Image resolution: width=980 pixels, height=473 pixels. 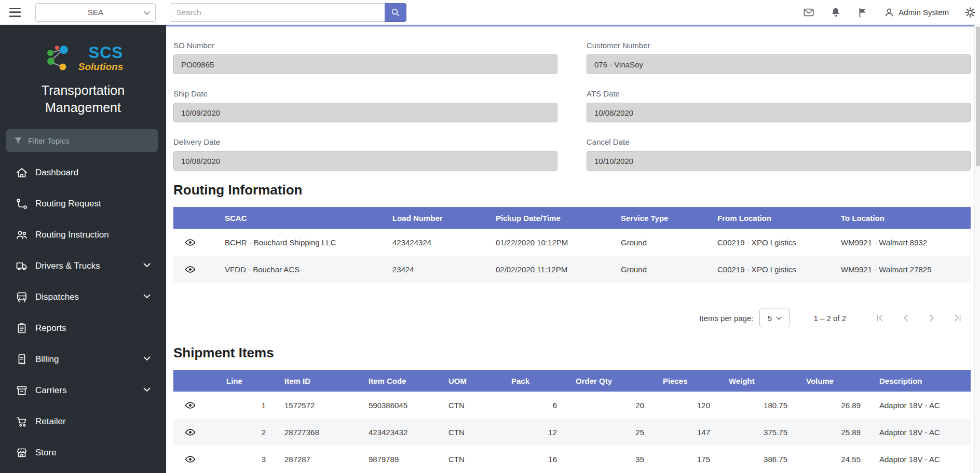 I want to click on user-menu: Admin System, so click(x=917, y=12).